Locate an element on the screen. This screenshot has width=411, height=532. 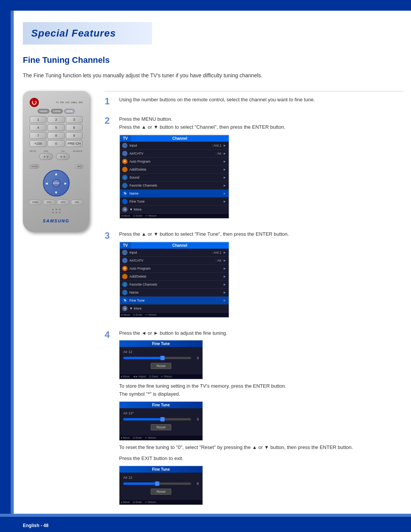
num-3: 3 is located at coordinates (74, 120).